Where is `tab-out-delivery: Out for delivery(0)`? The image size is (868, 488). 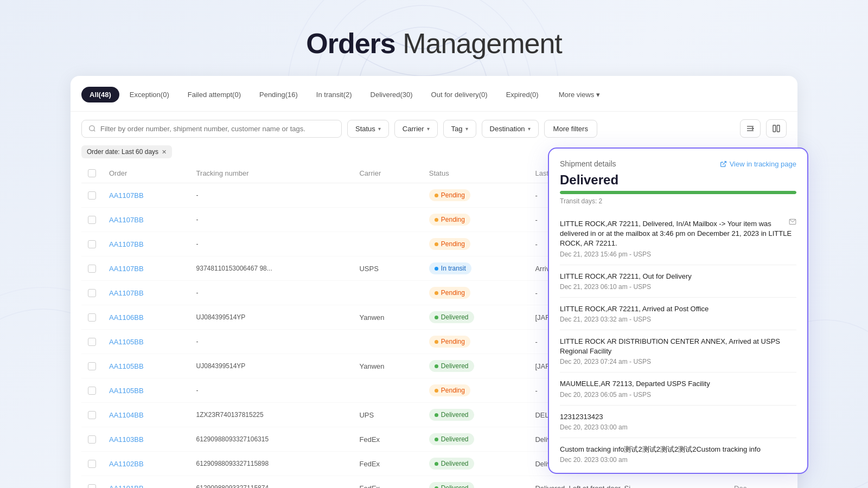 tab-out-delivery: Out for delivery(0) is located at coordinates (459, 94).